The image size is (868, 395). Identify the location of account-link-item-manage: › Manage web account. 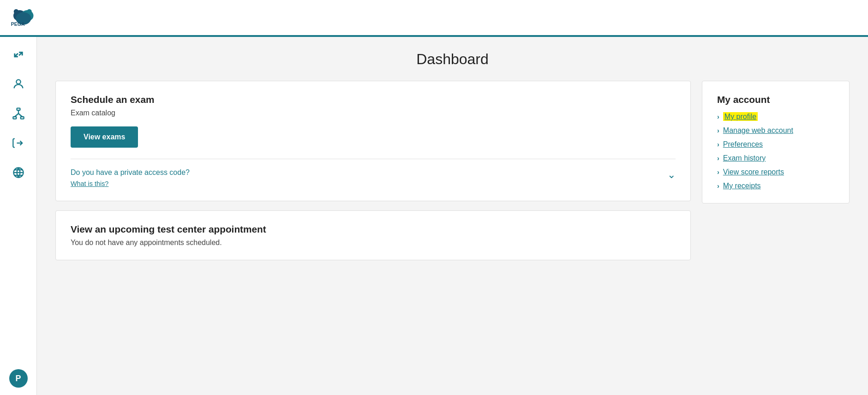
(776, 131).